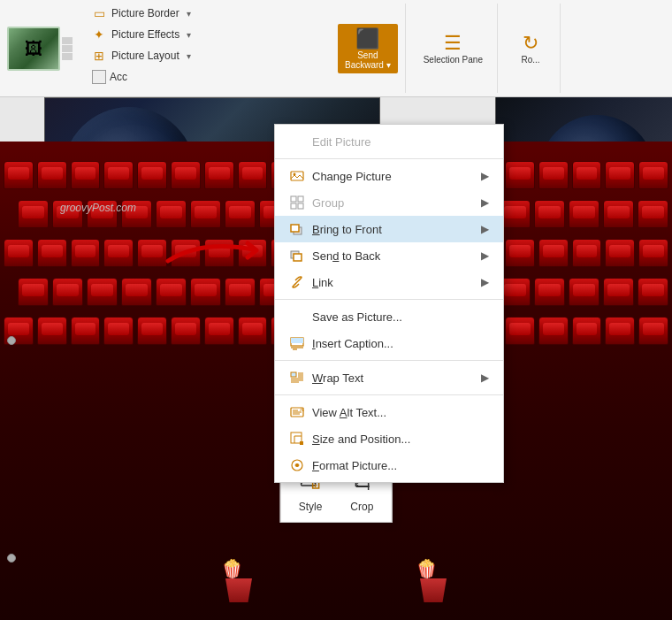 This screenshot has width=672, height=620. What do you see at coordinates (389, 203) in the screenshot?
I see `ctx-group: Group ▶` at bounding box center [389, 203].